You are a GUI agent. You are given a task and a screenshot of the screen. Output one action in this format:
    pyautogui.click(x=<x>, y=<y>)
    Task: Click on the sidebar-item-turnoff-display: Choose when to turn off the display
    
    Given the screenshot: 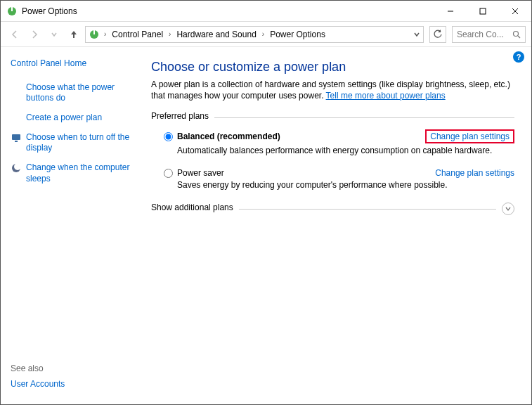 What is the action you would take?
    pyautogui.click(x=71, y=143)
    